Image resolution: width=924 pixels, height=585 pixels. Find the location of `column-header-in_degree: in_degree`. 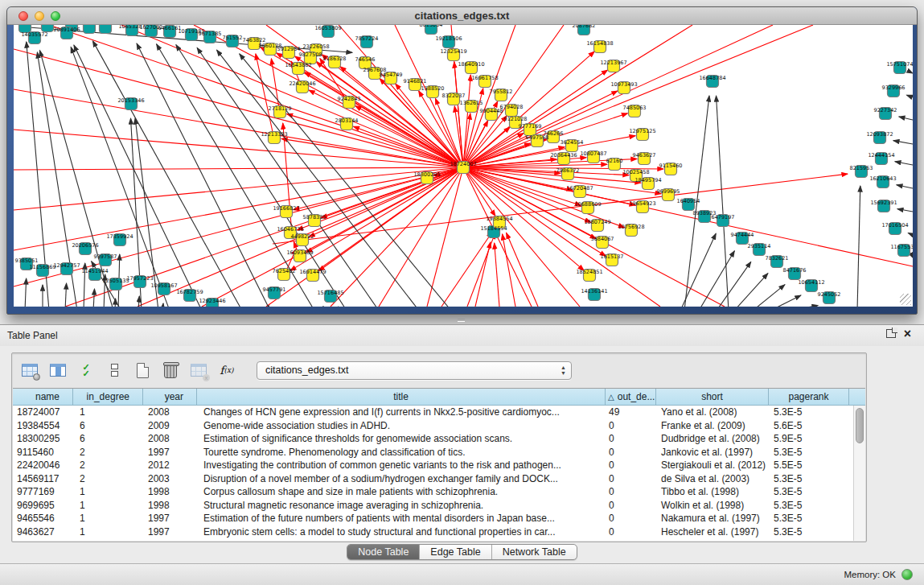

column-header-in_degree: in_degree is located at coordinates (108, 397).